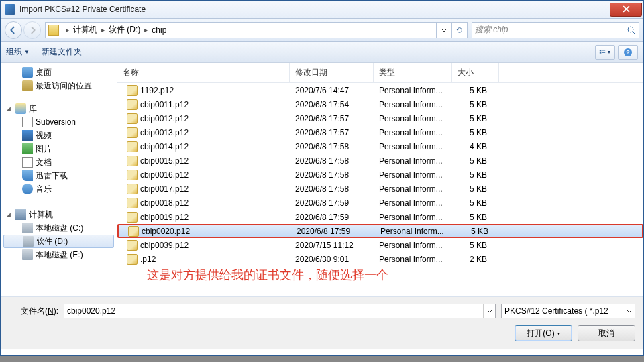 The height and width of the screenshot is (362, 644). What do you see at coordinates (380, 73) in the screenshot?
I see `column-headers: 名称 修改日期 类型 大小` at bounding box center [380, 73].